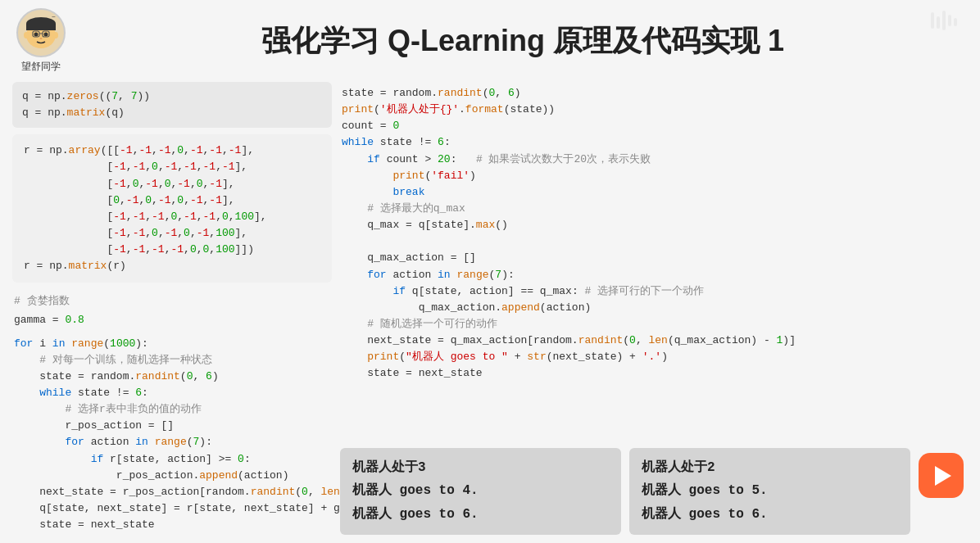  I want to click on output-box1-line1: 机器人处于3, so click(480, 468).